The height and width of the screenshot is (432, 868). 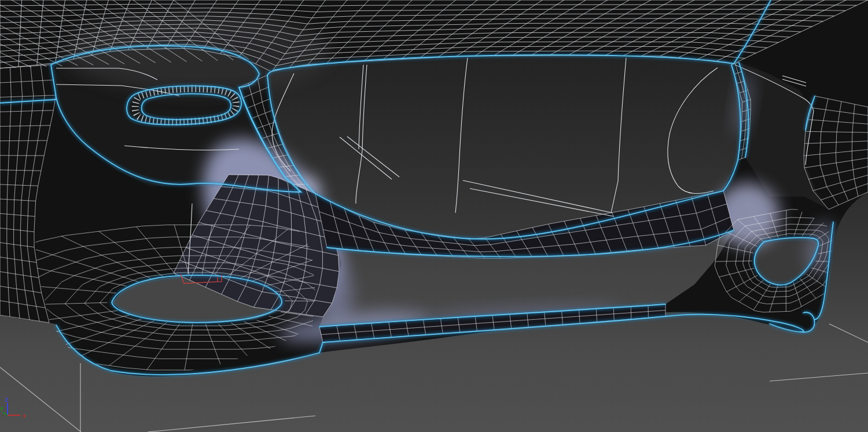 What do you see at coordinates (24, 416) in the screenshot?
I see `axis-x-label: x` at bounding box center [24, 416].